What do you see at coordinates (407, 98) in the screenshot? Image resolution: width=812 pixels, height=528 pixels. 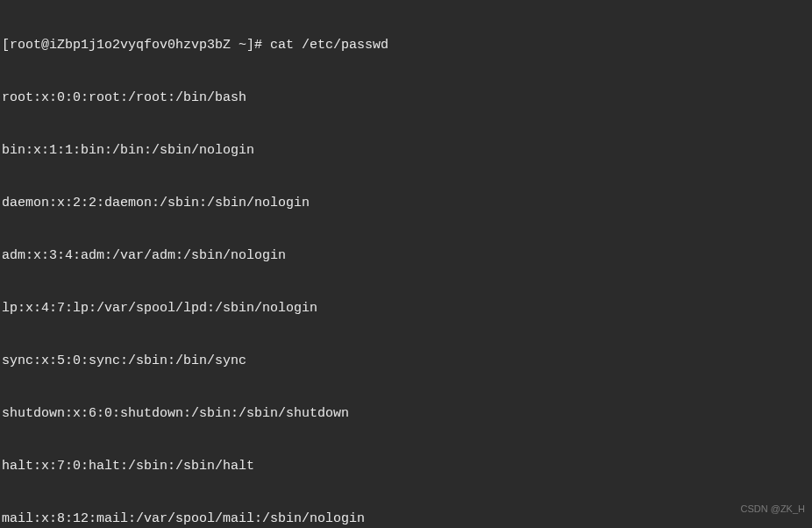 I see `output-line: root:x:0:0:root:/root:/bin/bash` at bounding box center [407, 98].